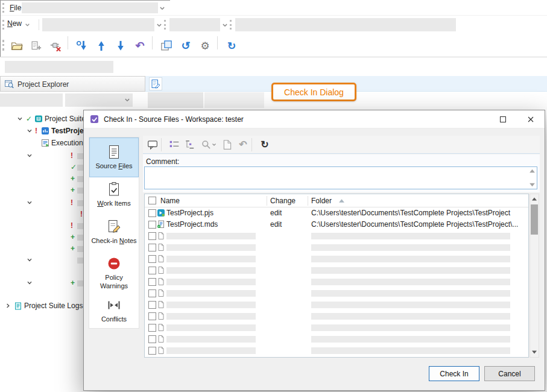 The image size is (547, 392). What do you see at coordinates (45, 131) in the screenshot?
I see `project-icon` at bounding box center [45, 131].